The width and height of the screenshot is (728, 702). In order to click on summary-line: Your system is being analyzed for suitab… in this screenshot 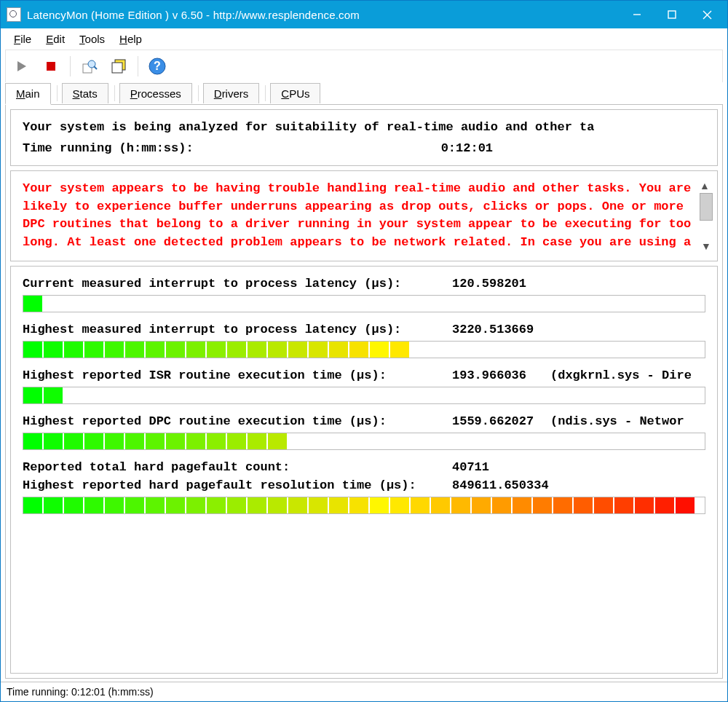, I will do `click(364, 127)`.